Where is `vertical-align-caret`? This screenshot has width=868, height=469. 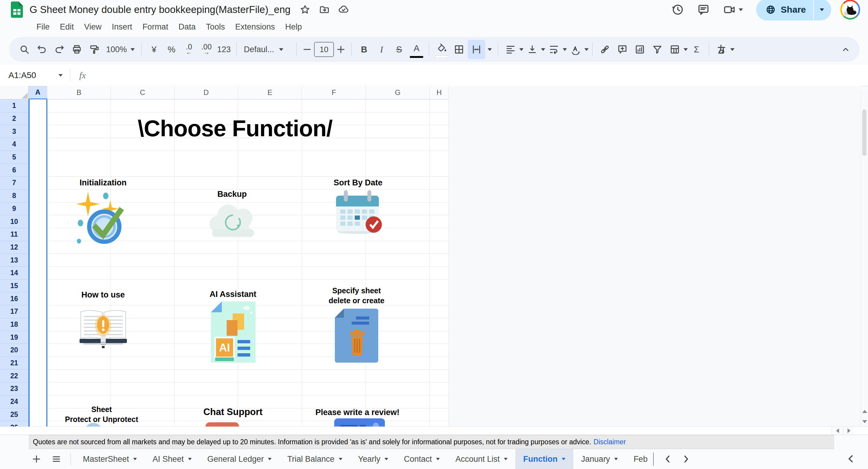 vertical-align-caret is located at coordinates (543, 50).